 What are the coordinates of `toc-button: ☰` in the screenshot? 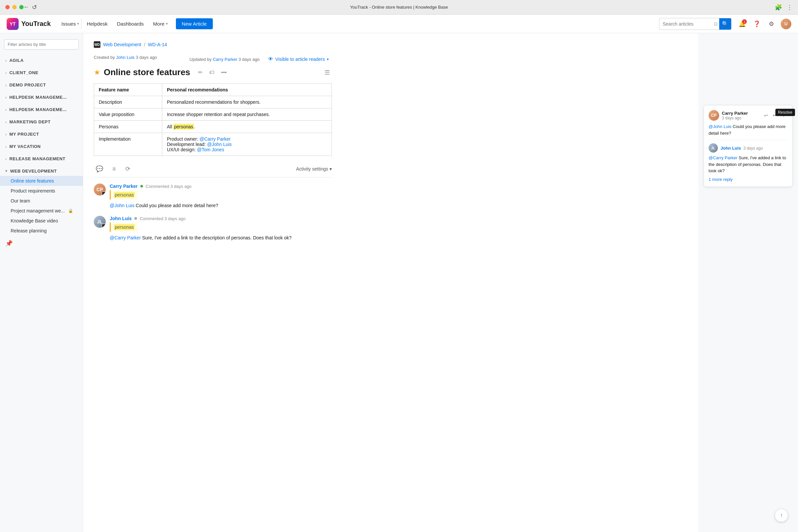 It's located at (327, 73).